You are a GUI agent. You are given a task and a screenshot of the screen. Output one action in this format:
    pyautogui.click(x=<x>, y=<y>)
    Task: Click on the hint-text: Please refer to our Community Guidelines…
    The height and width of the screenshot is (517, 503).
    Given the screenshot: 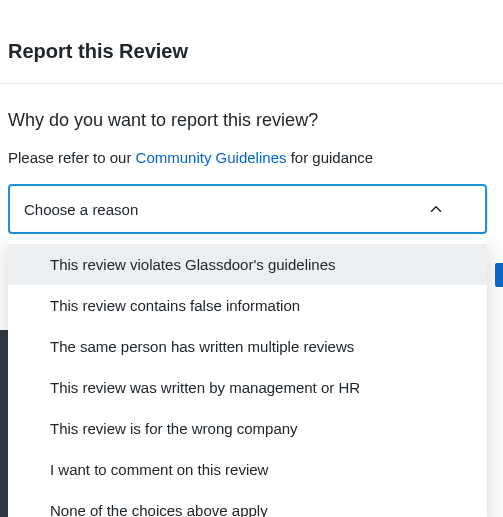 What is the action you would take?
    pyautogui.click(x=252, y=158)
    